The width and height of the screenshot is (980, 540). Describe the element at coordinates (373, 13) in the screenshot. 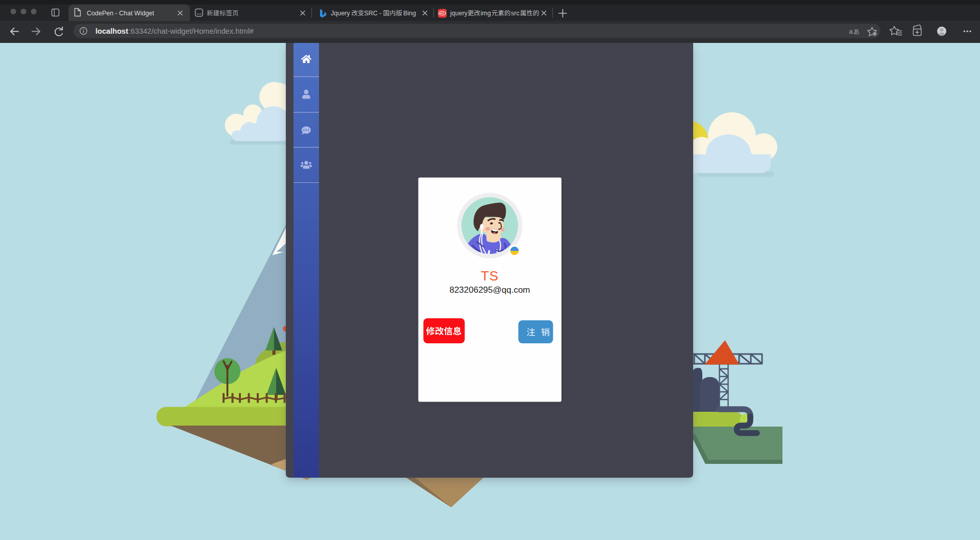

I see `svg-text: SRC -` at that location.